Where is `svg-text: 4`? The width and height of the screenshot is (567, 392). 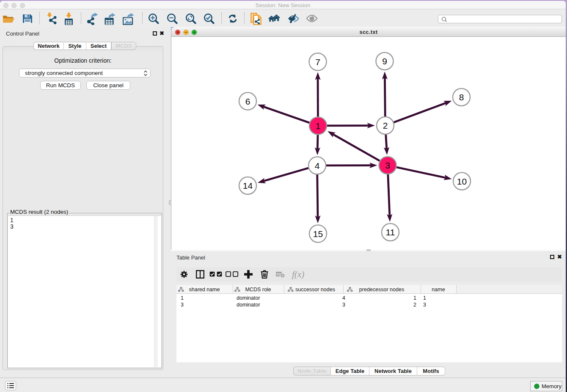 svg-text: 4 is located at coordinates (317, 166).